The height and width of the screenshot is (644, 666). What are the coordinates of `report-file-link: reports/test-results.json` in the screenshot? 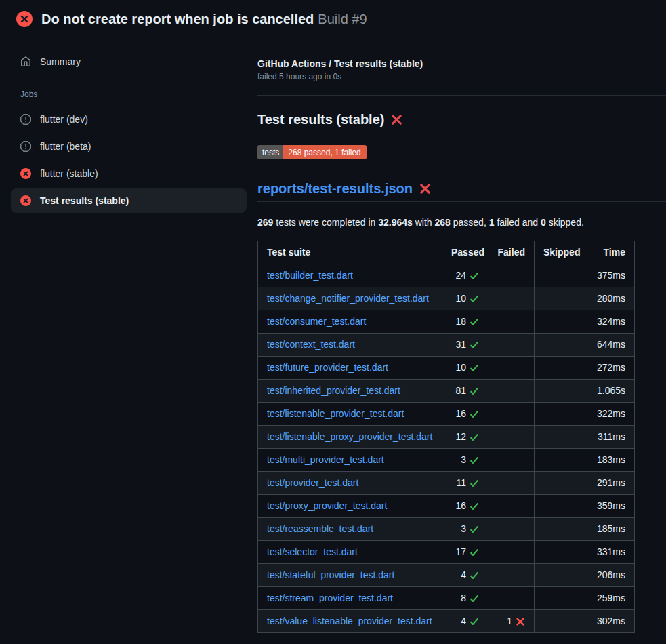 It's located at (335, 188).